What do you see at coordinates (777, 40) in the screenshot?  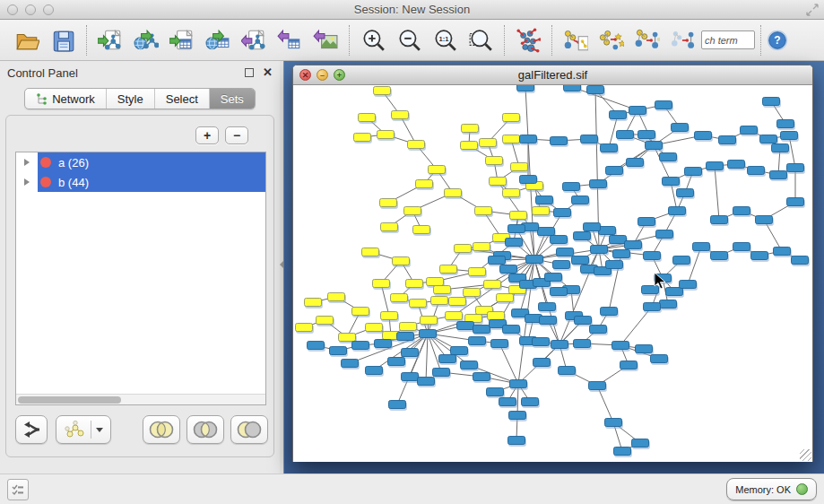 I see `help-button: ?` at bounding box center [777, 40].